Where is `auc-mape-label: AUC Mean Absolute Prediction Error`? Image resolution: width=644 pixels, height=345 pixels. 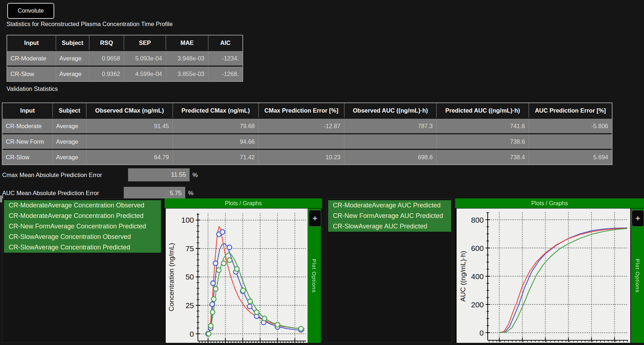
auc-mape-label: AUC Mean Absolute Prediction Error is located at coordinates (51, 193).